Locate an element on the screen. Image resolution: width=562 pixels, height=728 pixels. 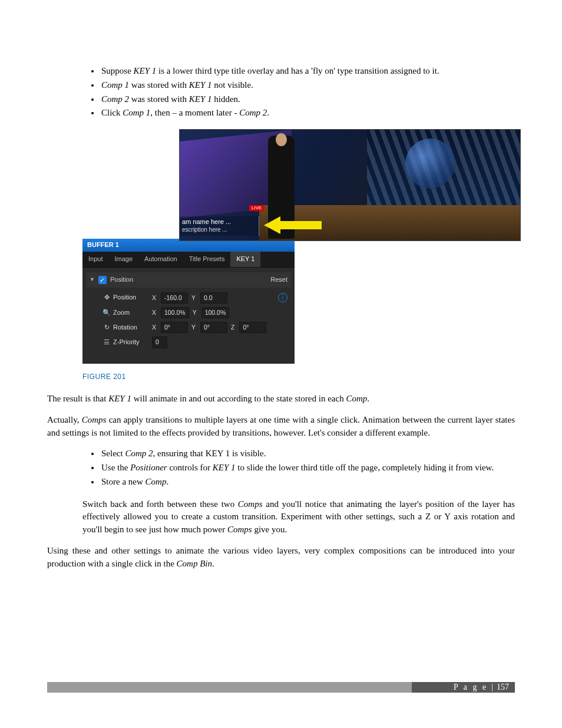
move-icon: ✥ is located at coordinates (107, 298).